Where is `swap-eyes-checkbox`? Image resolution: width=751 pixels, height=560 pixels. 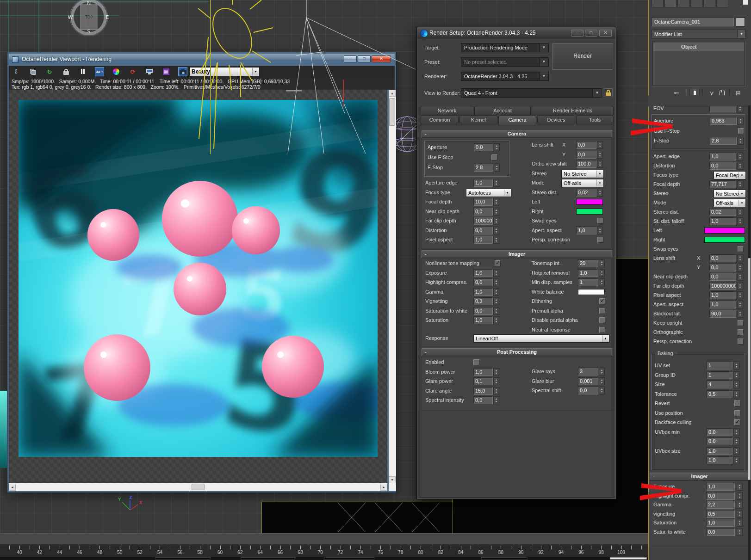 swap-eyes-checkbox is located at coordinates (740, 249).